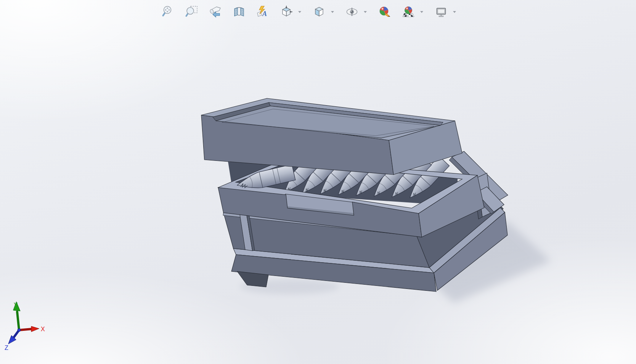  Describe the element at coordinates (385, 12) in the screenshot. I see `edit-appearance-button` at that location.